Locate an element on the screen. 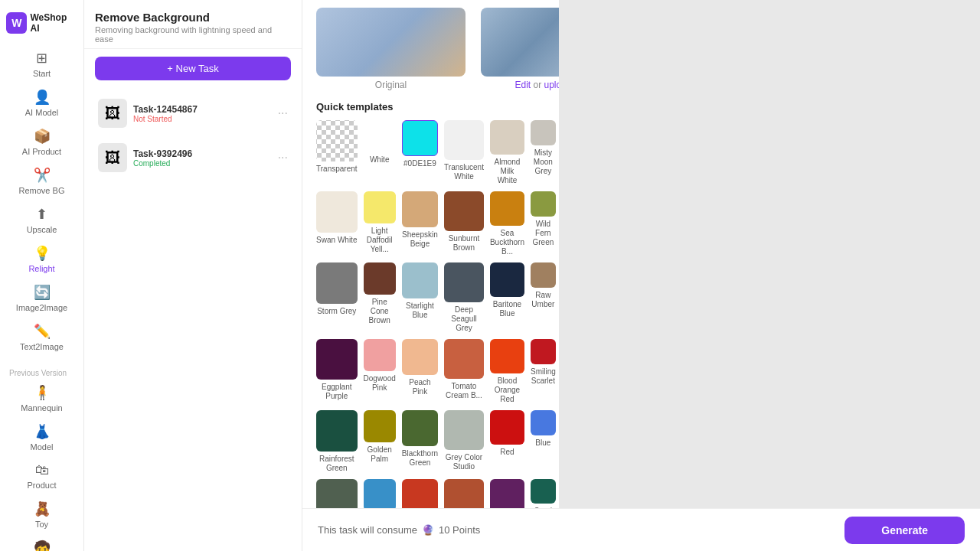 This screenshot has height=551, width=980. template-item: Swan White is located at coordinates (337, 223).